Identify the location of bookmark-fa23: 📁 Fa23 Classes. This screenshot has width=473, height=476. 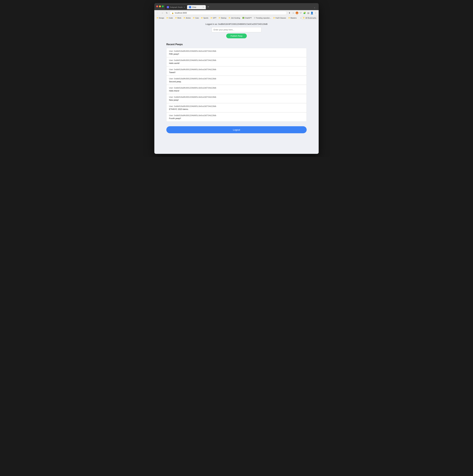
(280, 18).